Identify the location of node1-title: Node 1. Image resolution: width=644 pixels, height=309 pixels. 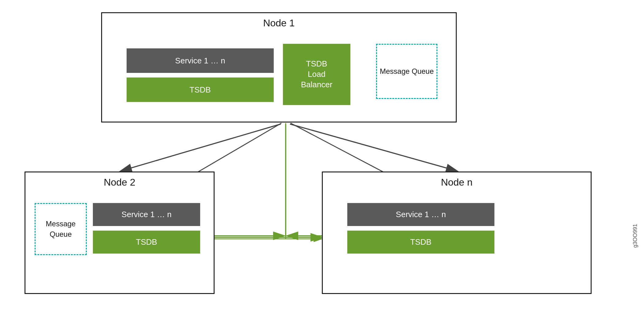
(279, 23).